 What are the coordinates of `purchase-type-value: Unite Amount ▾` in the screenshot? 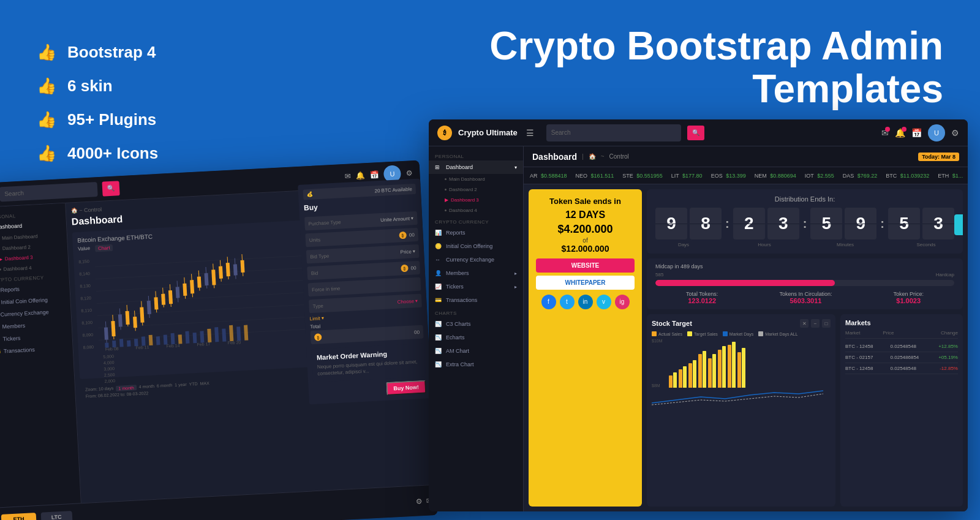 It's located at (397, 219).